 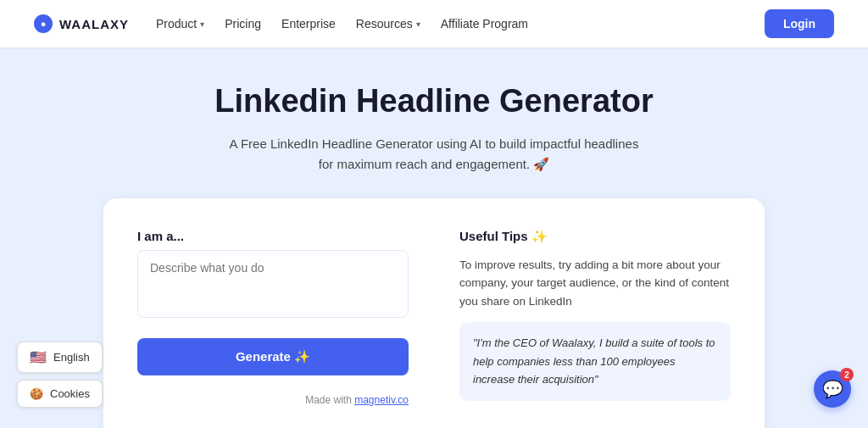 I want to click on language-button: 🇺🇸 English, so click(x=59, y=358).